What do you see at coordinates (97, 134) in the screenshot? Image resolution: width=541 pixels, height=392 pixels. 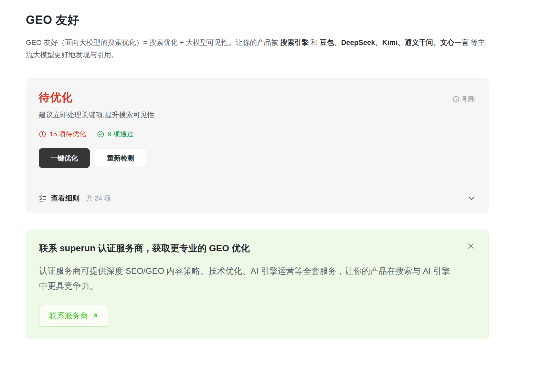 I see `status-badges: 15 项待优化 9 项通过` at bounding box center [97, 134].